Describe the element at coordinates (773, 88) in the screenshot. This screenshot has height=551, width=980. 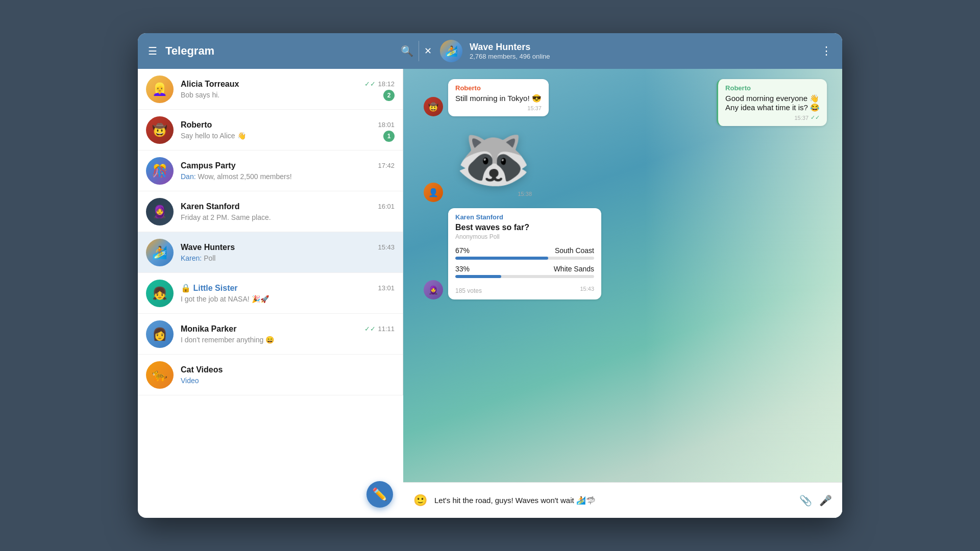
I see `top-bubble-sender: Roberto` at that location.